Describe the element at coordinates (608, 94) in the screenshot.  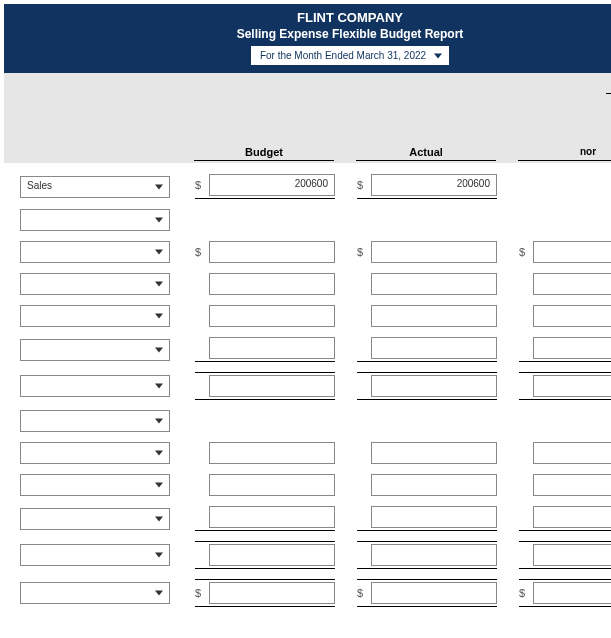
I see `difference-rule` at that location.